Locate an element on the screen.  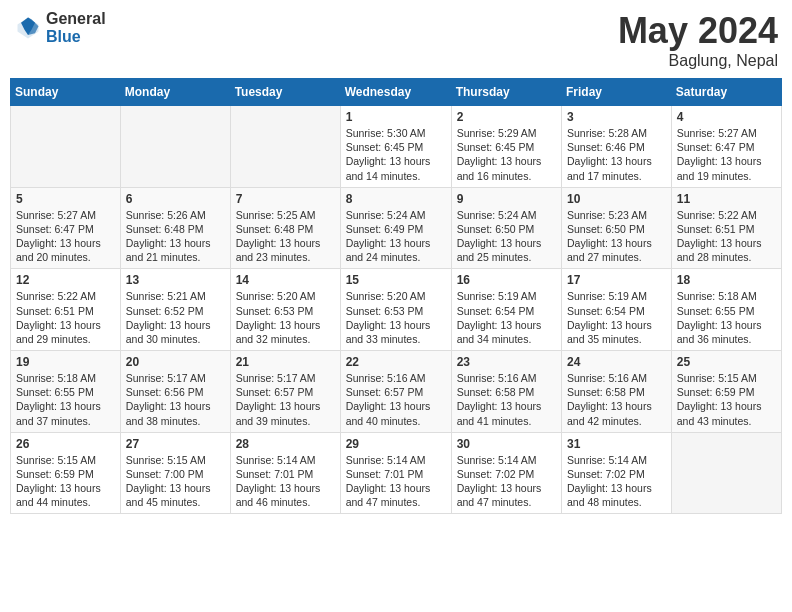
weekday-tuesday: Tuesday is located at coordinates (285, 92).